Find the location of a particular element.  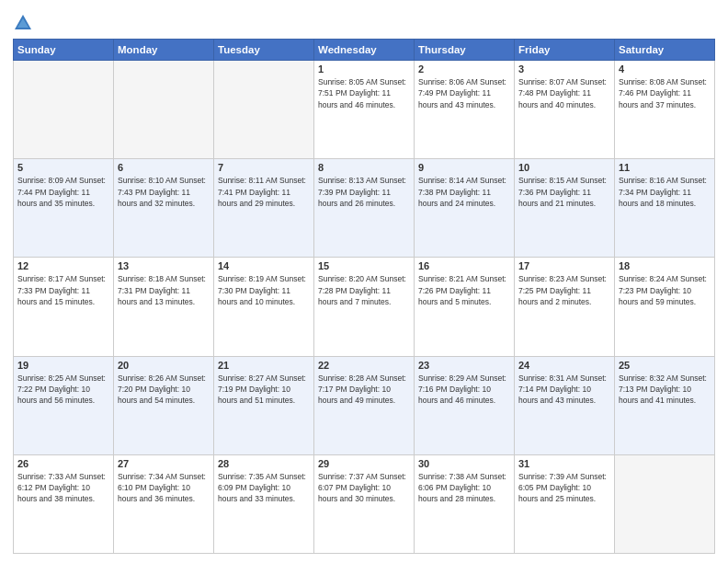

day-info: Sunrise: 8:16 AM Sunset: 7:34 PM Dayligh… is located at coordinates (665, 191).